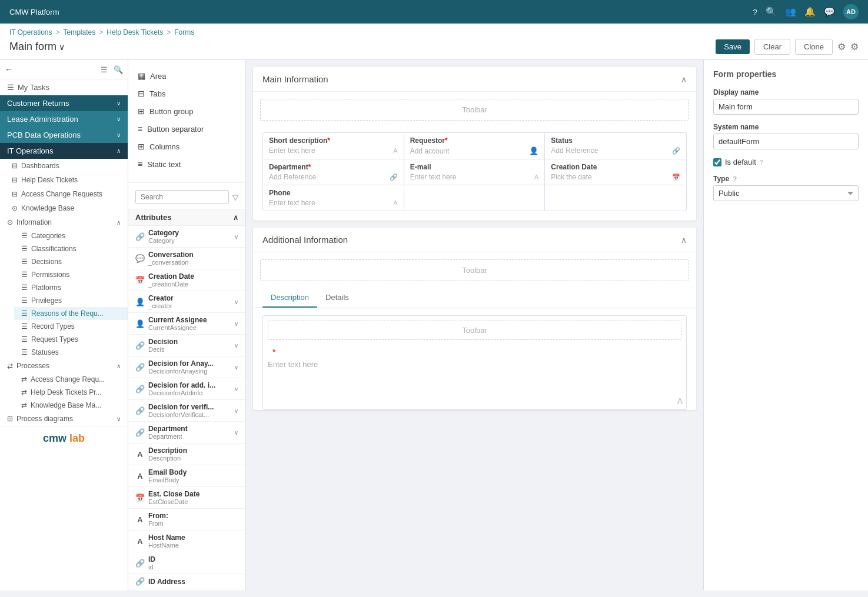 This screenshot has height=597, width=868. I want to click on sidebar-group-it-ops: IT Operations ∧, so click(64, 151).